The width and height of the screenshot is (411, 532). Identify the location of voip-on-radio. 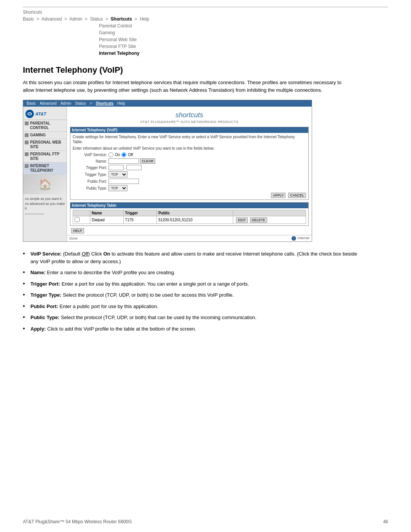
(111, 155).